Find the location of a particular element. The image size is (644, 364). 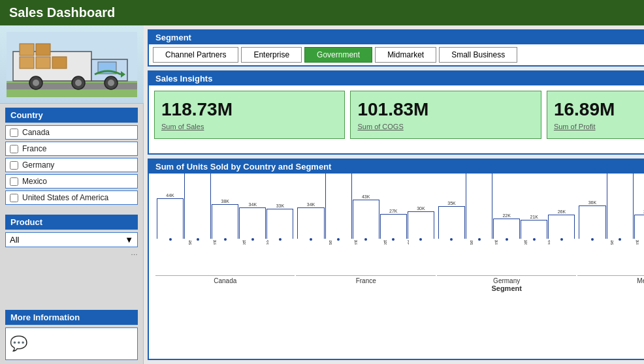

product-label: Product is located at coordinates (72, 222).